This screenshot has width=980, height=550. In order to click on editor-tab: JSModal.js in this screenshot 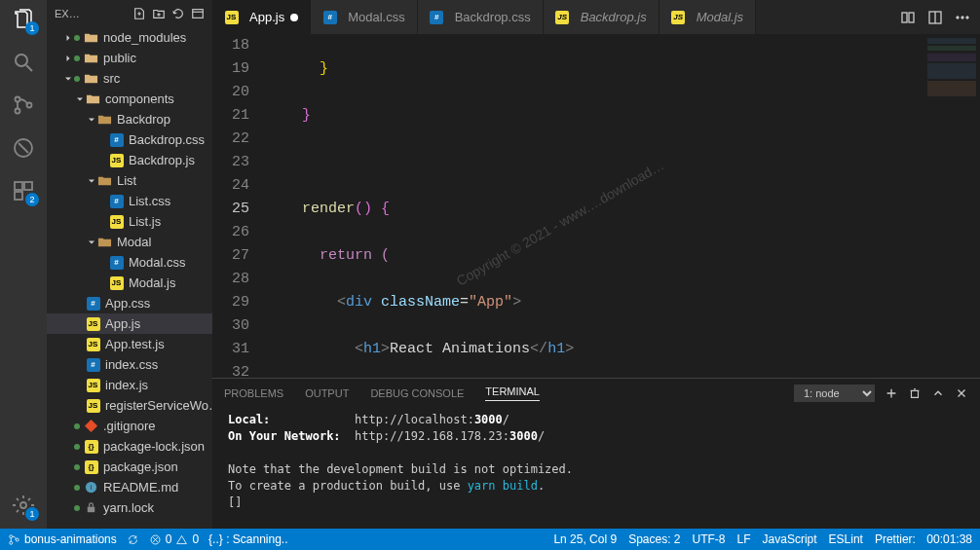, I will do `click(707, 18)`.